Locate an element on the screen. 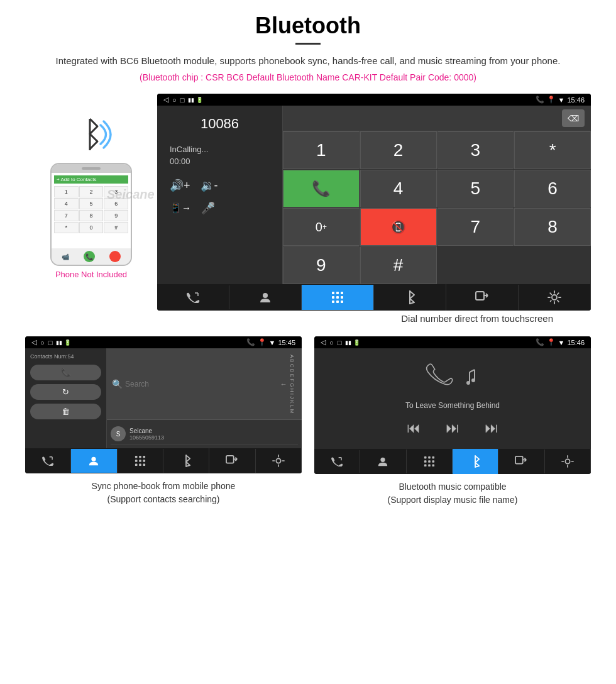 Image resolution: width=616 pixels, height=684 pixels. contacts-recents-icon: □ is located at coordinates (50, 343).